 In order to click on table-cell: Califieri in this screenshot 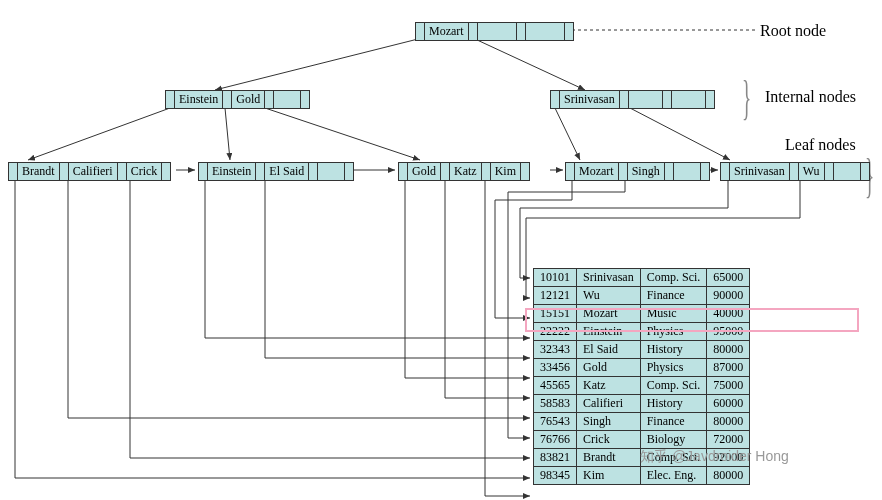, I will do `click(609, 404)`.